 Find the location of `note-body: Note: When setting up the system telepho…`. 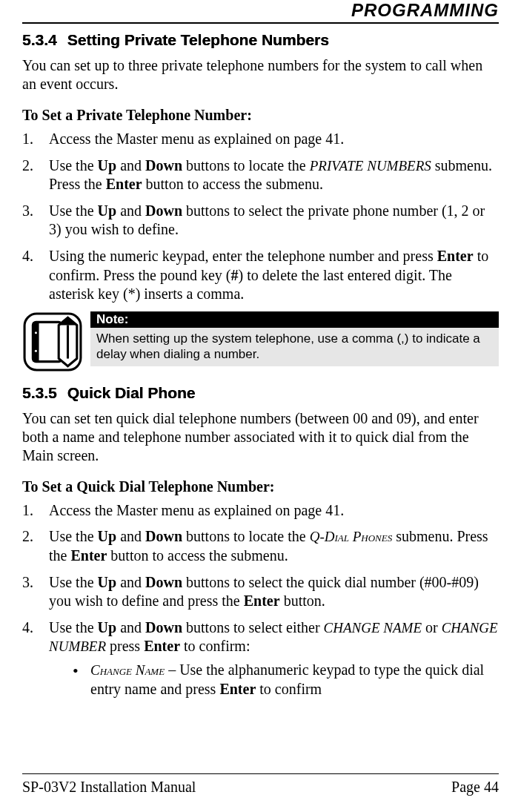

note-body: Note: When setting up the system telepho… is located at coordinates (295, 340).